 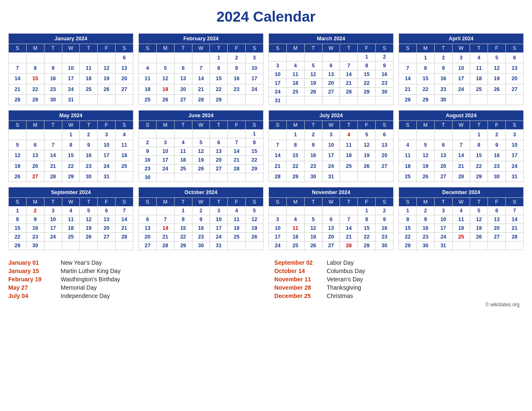 I want to click on month-header: March 2024, so click(x=331, y=39).